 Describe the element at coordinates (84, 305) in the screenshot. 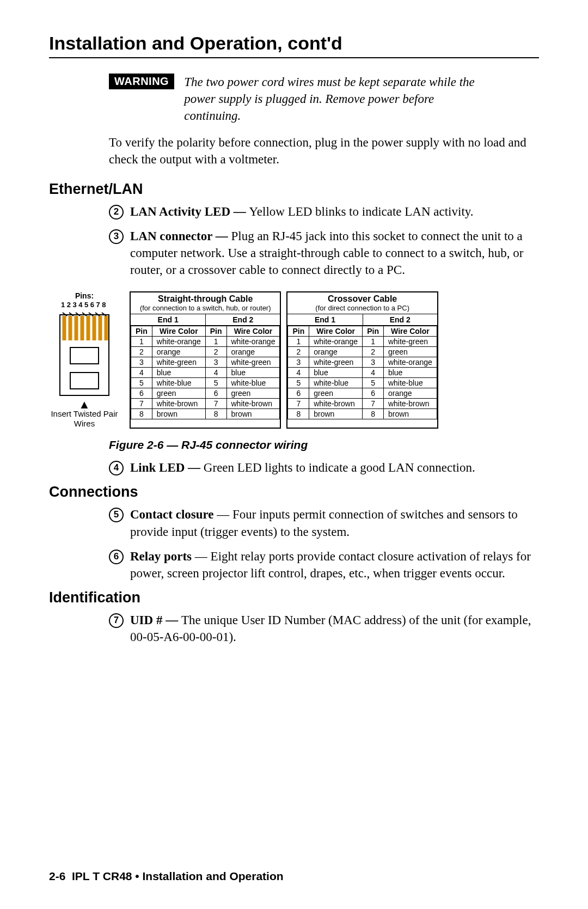

I see `pins-numbers: 12345678` at that location.